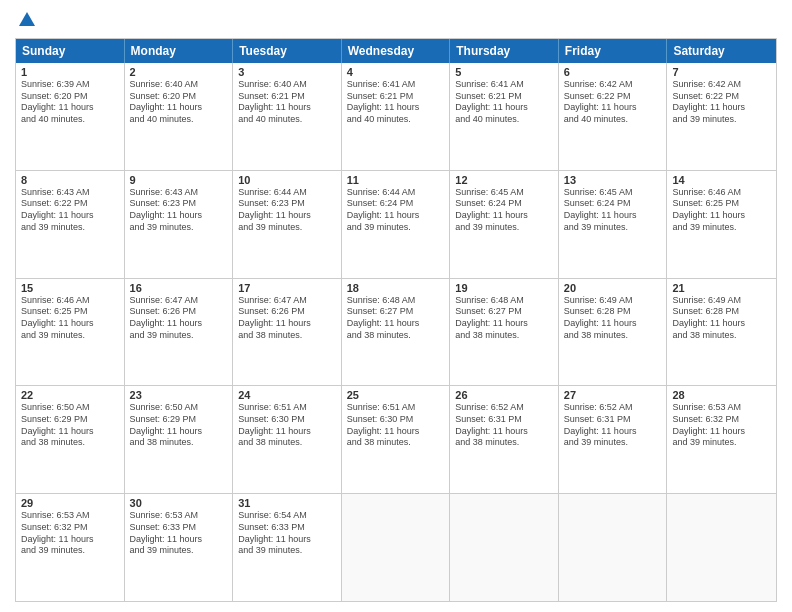 The height and width of the screenshot is (612, 792). Describe the element at coordinates (180, 440) in the screenshot. I see `day-cell-23: 23Sunrise: 6:50 AM Sunset: 6:29 PM Dayli…` at that location.